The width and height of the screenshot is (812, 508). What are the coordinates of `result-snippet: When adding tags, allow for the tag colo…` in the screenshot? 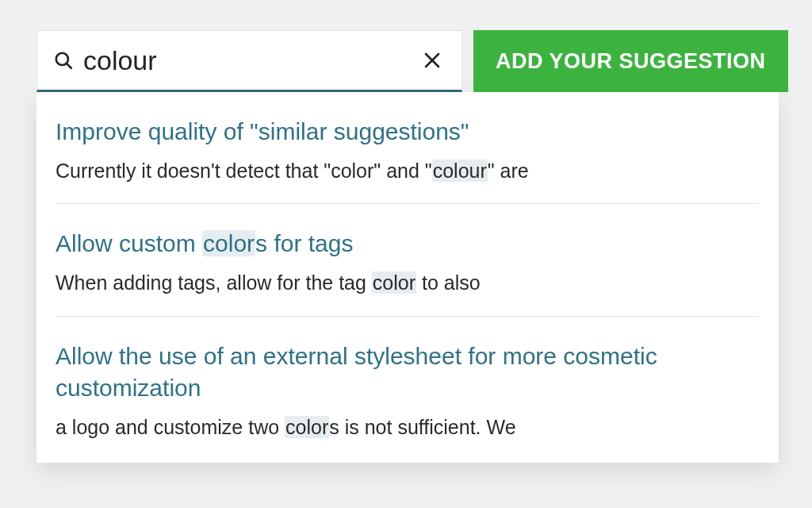 It's located at (408, 283).